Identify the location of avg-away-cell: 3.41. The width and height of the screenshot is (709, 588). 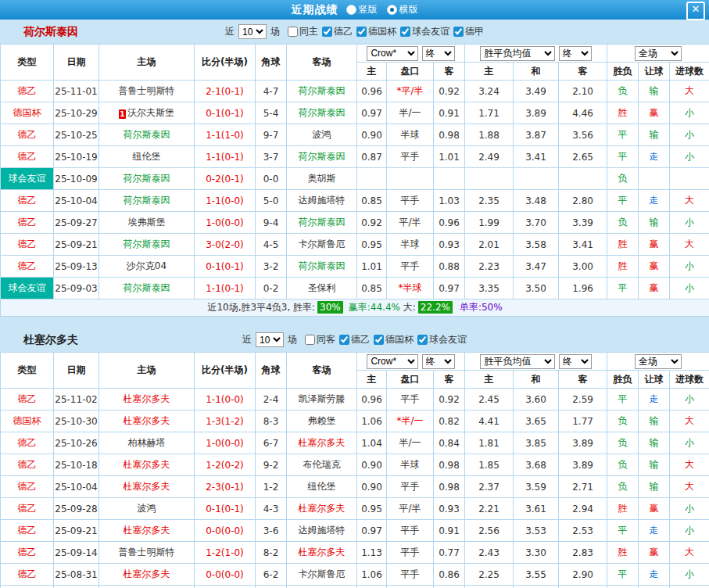
(583, 245).